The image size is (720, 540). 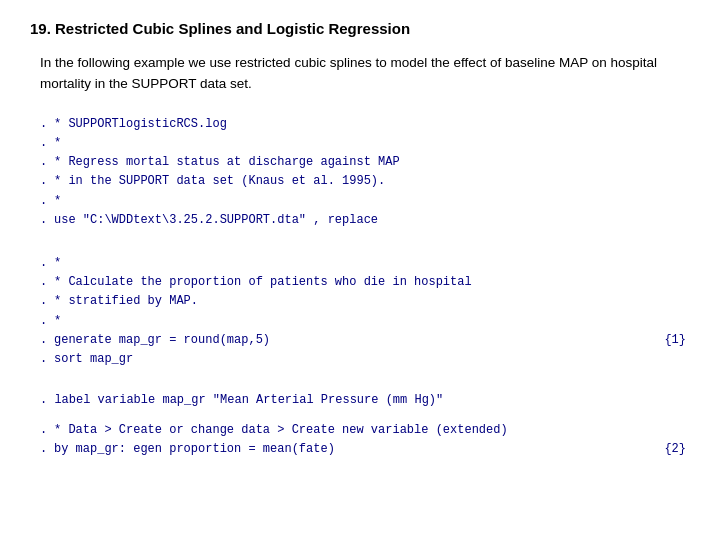 I want to click on intro-paragraph: In the following example we use restrict…, so click(x=365, y=74).